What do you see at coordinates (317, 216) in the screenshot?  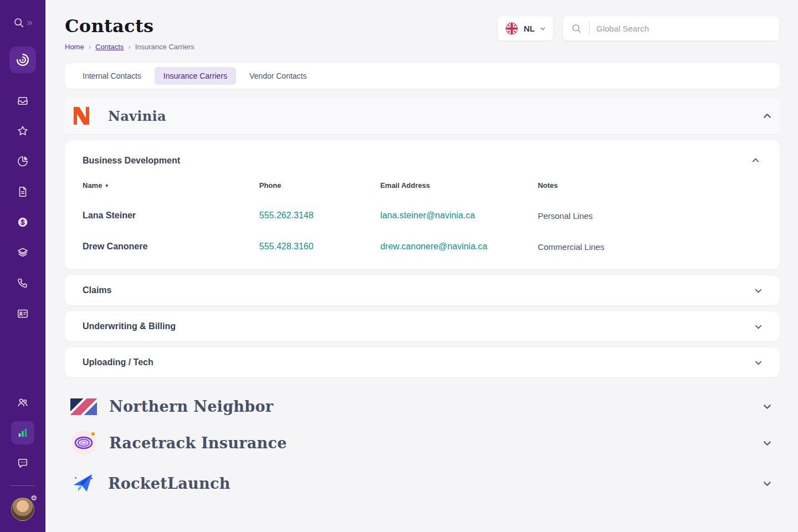 I see `contact-phone-link: 555.262.3148` at bounding box center [317, 216].